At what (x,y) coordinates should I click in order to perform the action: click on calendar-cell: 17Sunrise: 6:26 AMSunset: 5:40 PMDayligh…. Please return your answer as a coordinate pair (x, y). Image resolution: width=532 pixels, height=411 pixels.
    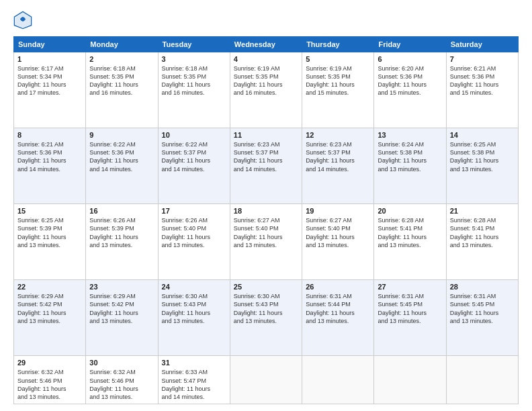
    Looking at the image, I should click on (193, 242).